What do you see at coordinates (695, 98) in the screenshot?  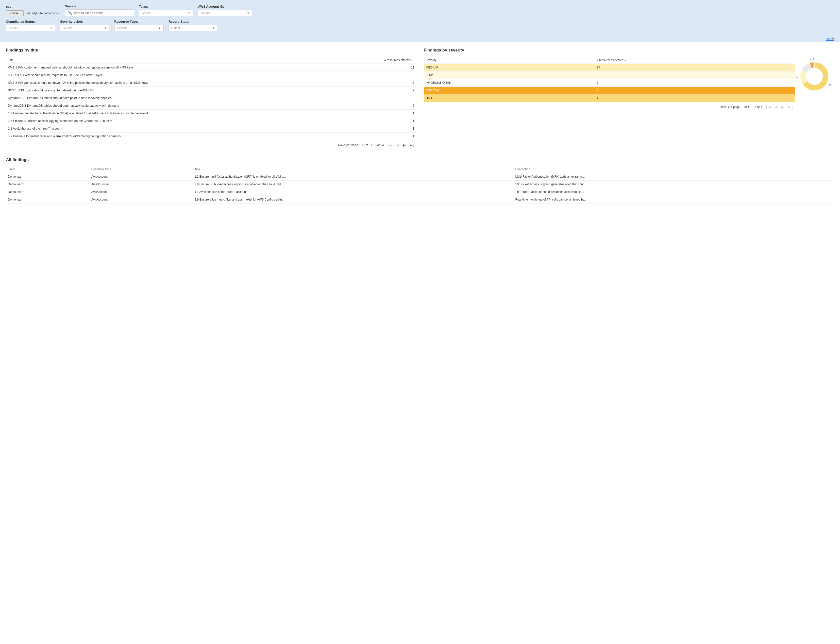 I see `severity-count: 1` at bounding box center [695, 98].